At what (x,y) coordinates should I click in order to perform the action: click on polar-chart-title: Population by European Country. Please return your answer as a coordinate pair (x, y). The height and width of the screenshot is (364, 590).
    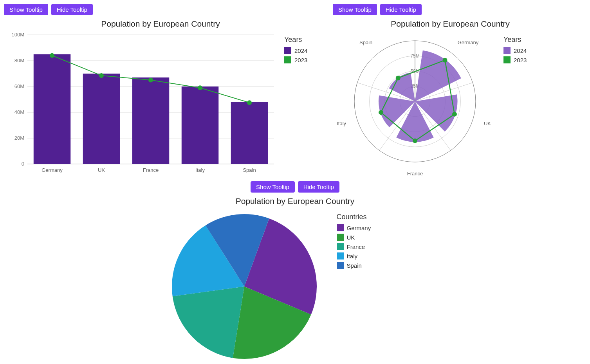
    Looking at the image, I should click on (450, 24).